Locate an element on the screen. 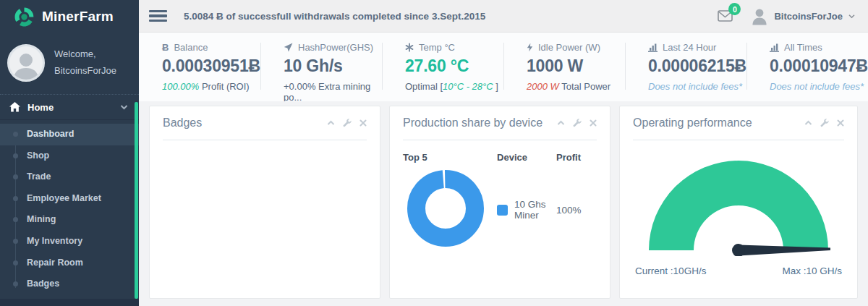 Image resolution: width=868 pixels, height=306 pixels. gauge-arc is located at coordinates (739, 205).